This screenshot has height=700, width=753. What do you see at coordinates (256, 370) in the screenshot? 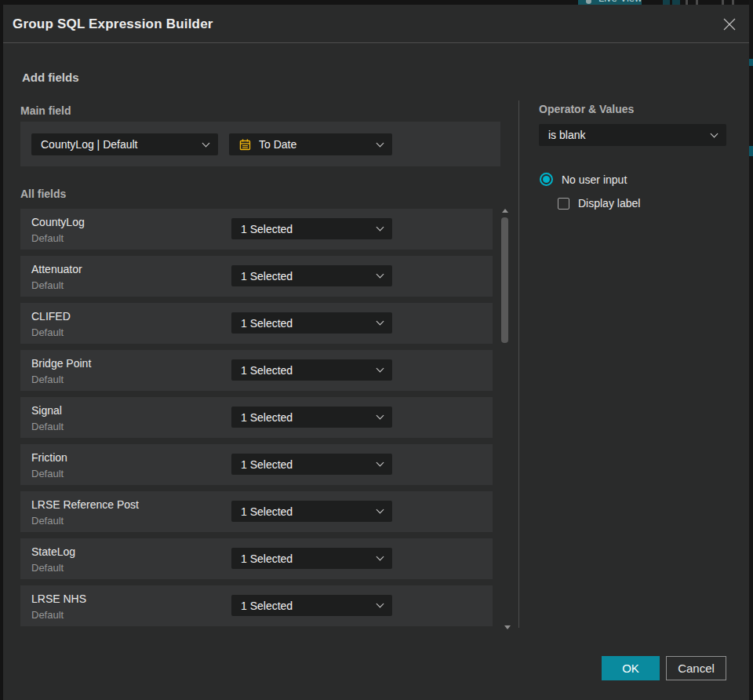
I see `field-row: Bridge Point Default 1 Selected` at bounding box center [256, 370].